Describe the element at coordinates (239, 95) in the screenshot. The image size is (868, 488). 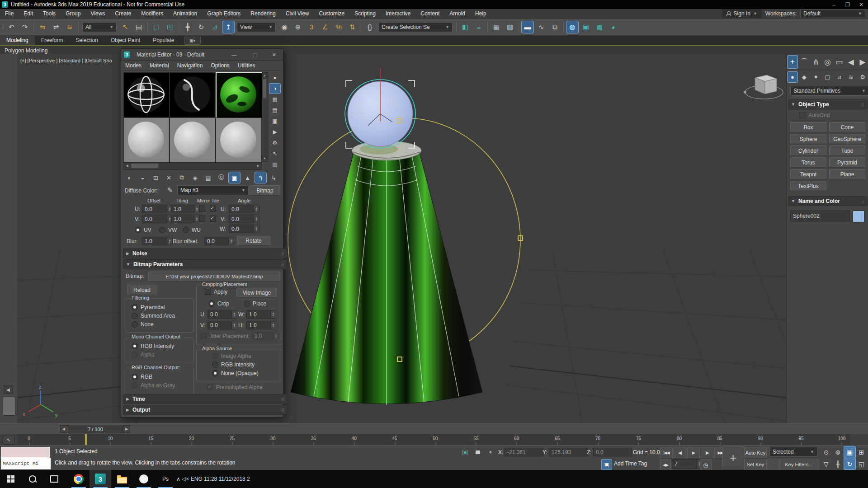
I see `sample-slot-3-active` at that location.